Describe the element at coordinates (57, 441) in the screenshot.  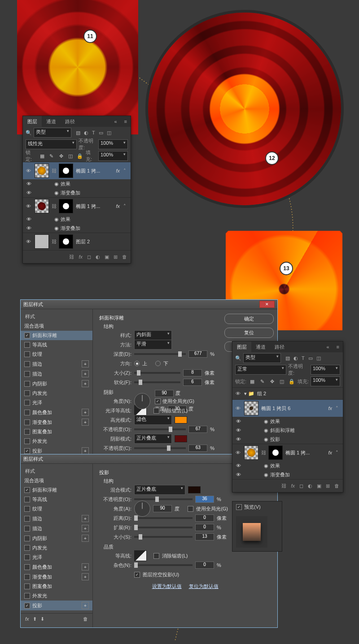
I see `outer-glow-item: 外发光` at that location.